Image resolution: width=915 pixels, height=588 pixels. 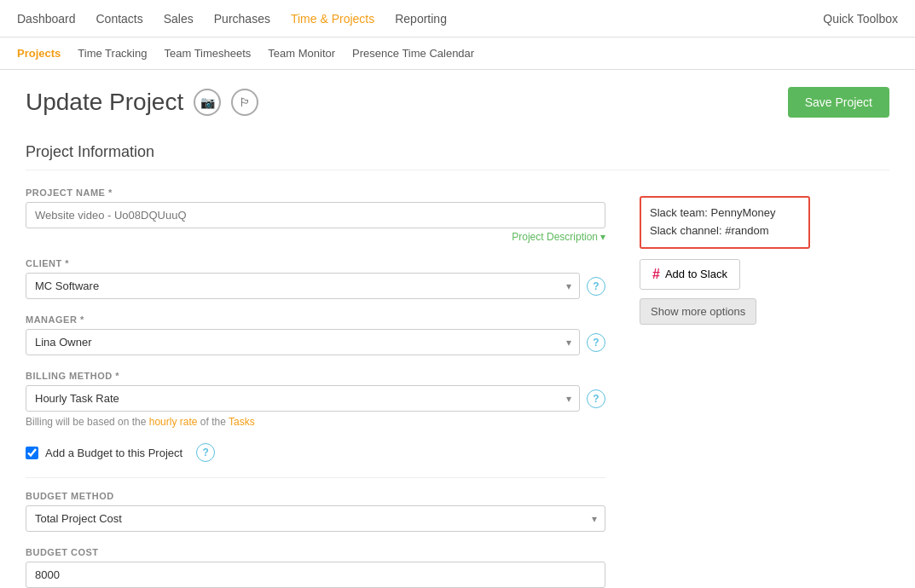 What do you see at coordinates (242, 19) in the screenshot?
I see `nav-purchases: Purchases` at bounding box center [242, 19].